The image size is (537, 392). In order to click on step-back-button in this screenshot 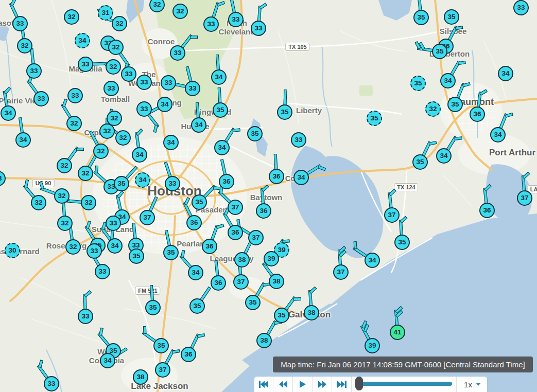, I will do `click(283, 384)`.